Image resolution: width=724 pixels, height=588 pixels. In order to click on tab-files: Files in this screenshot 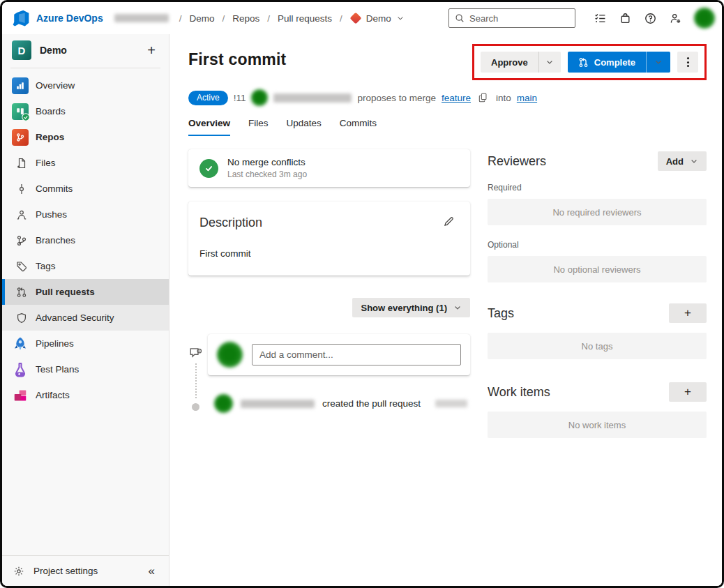, I will do `click(258, 127)`.